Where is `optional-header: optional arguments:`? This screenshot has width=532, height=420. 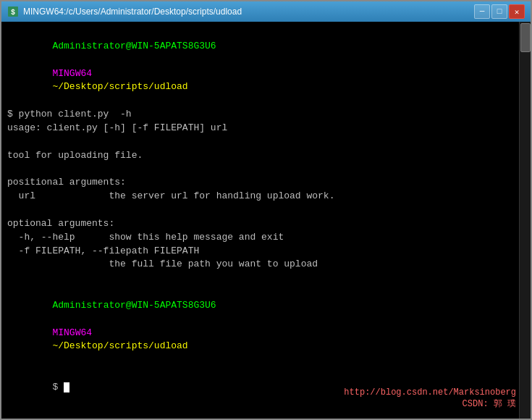
optional-header: optional arguments: is located at coordinates (261, 224).